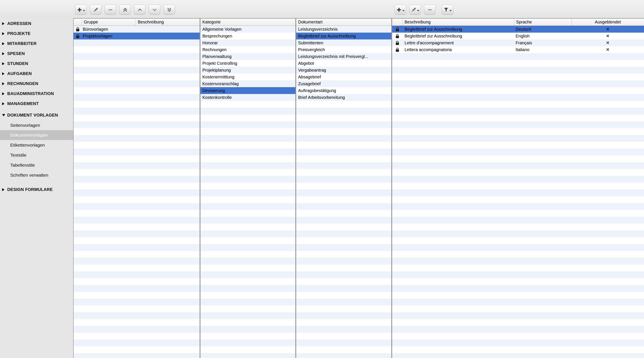 The image size is (644, 358). Describe the element at coordinates (81, 10) in the screenshot. I see `add-button` at that location.